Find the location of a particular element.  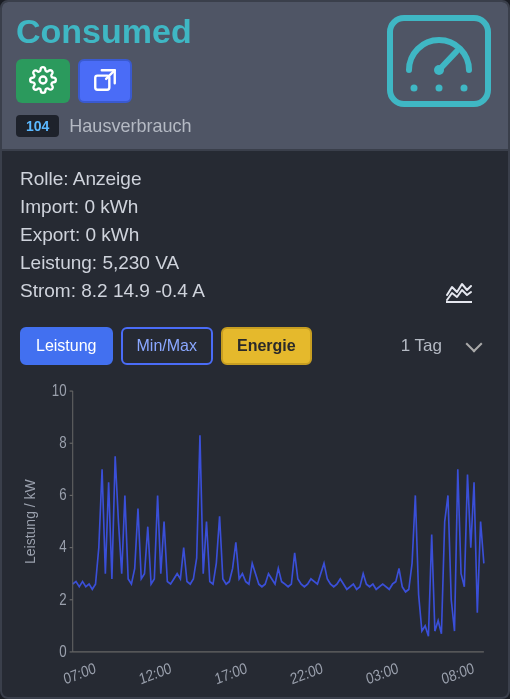

svg-text: 0 is located at coordinates (62, 652).